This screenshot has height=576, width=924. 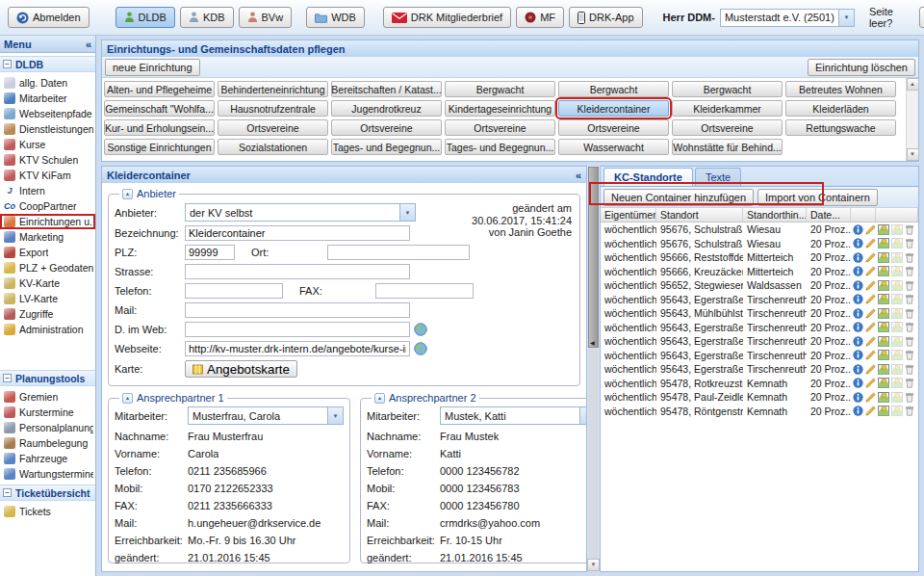 I want to click on sidebar-item: Fahrzeuge, so click(x=48, y=458).